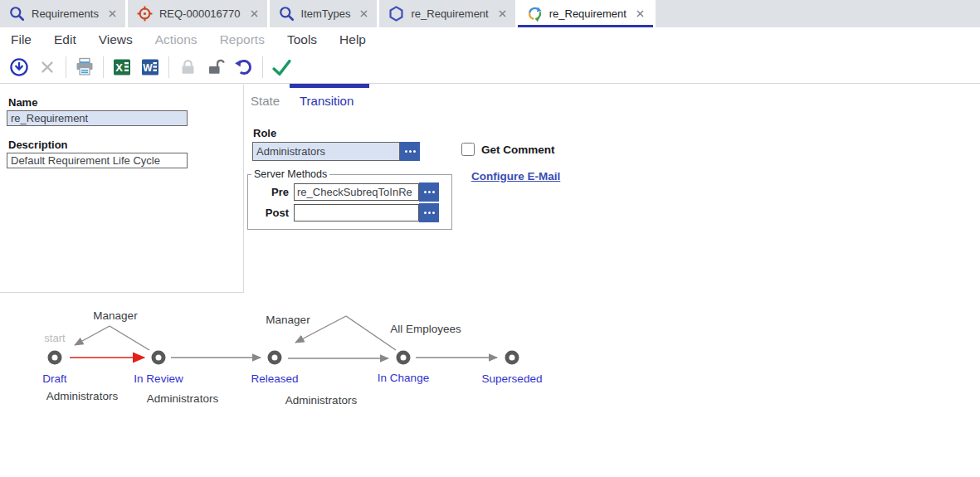 Image resolution: width=980 pixels, height=477 pixels. What do you see at coordinates (325, 13) in the screenshot?
I see `tab-itemtypes: ItemTypes` at bounding box center [325, 13].